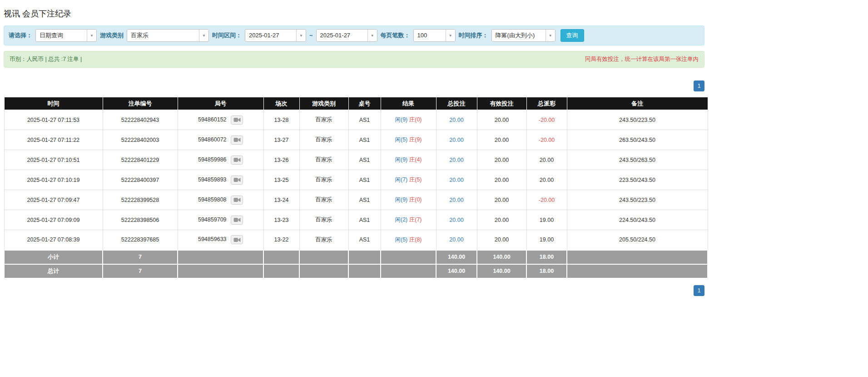  Describe the element at coordinates (356, 104) in the screenshot. I see `table-header-row: 时间注单编号局号场次游戏类别桌号结果总投注有效投注总派彩备注` at that location.